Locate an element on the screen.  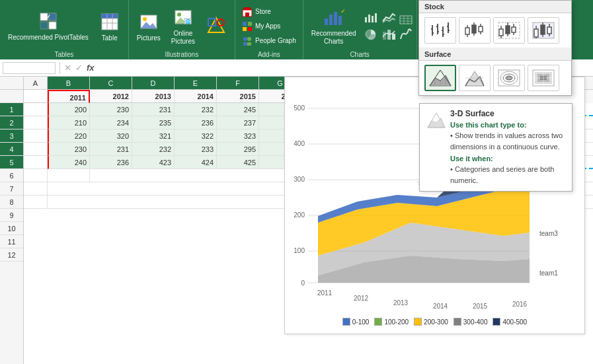
cell-d-n2: 235 is located at coordinates (153, 123).